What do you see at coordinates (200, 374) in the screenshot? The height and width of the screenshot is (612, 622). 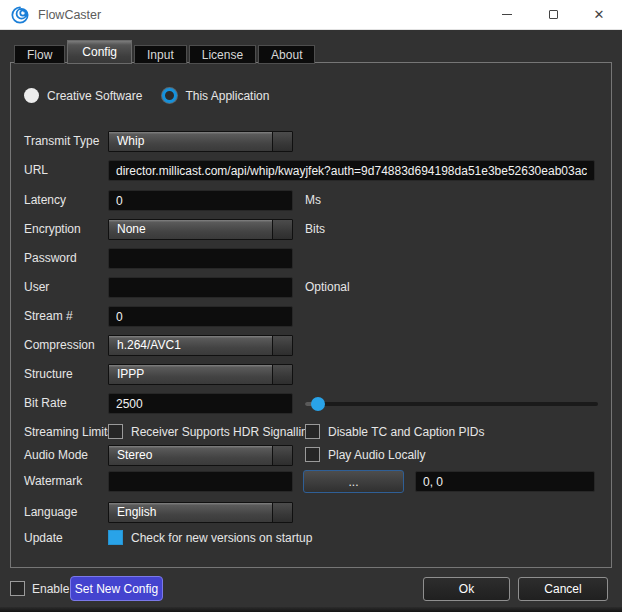 I see `structure-dropdown: IPPP` at bounding box center [200, 374].